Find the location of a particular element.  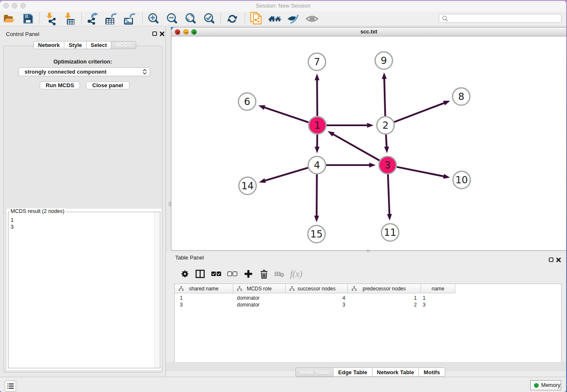

export-image-button is located at coordinates (129, 19).